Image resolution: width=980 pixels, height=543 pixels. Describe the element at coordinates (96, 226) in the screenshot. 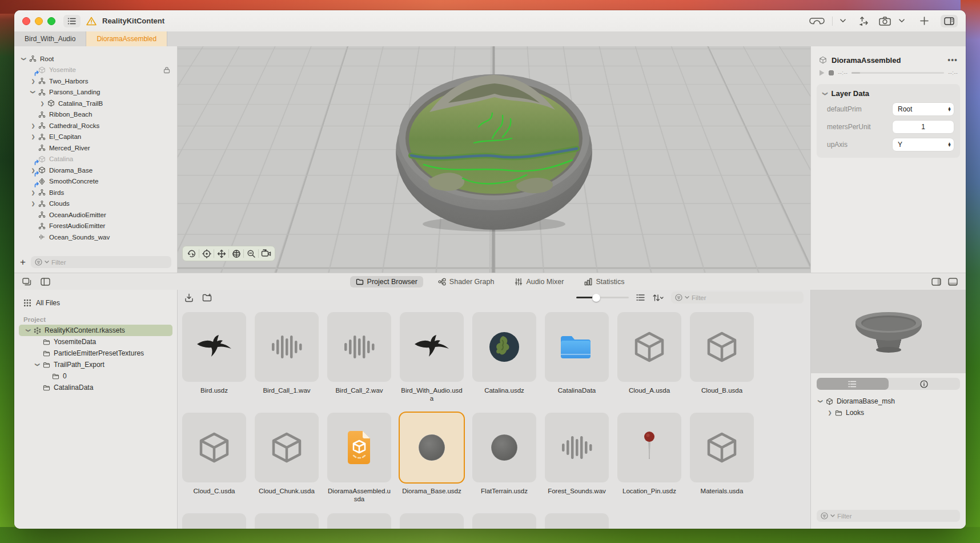

I see `scene-tree-row: ForestAudioEmitter` at that location.